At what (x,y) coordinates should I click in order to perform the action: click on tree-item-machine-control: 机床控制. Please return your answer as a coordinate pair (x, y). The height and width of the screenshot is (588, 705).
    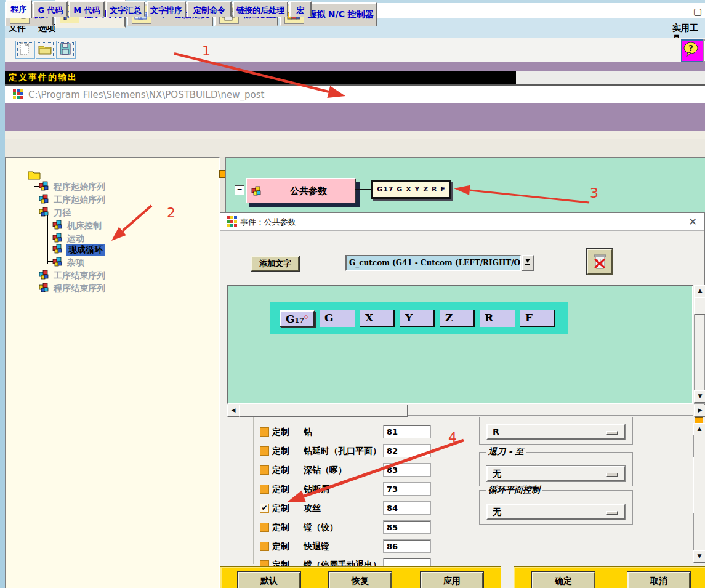
    Looking at the image, I should click on (84, 226).